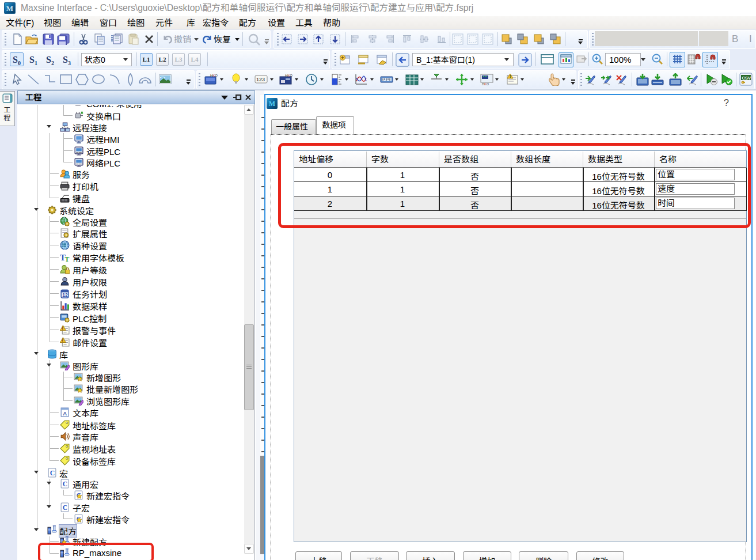  What do you see at coordinates (65, 295) in the screenshot?
I see `svg-text: 12` at bounding box center [65, 295].